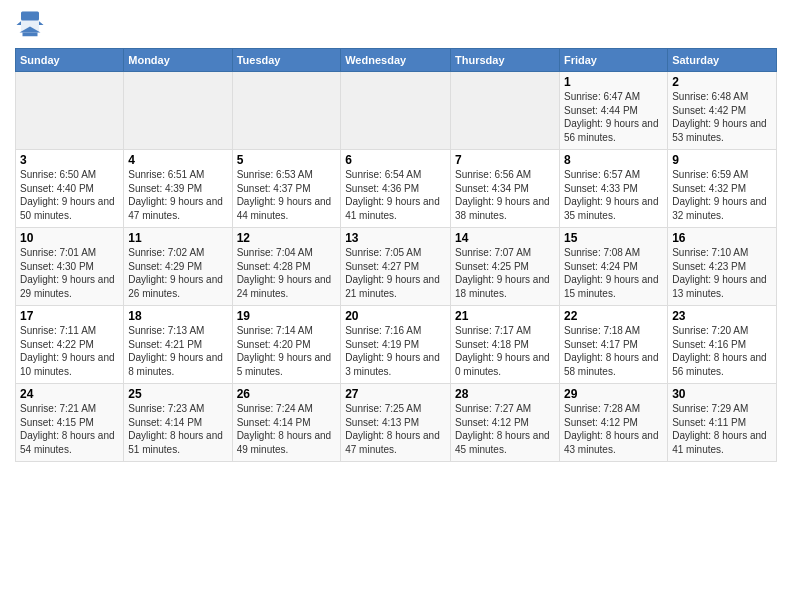 Image resolution: width=792 pixels, height=612 pixels. What do you see at coordinates (505, 160) in the screenshot?
I see `day-number: 7` at bounding box center [505, 160].